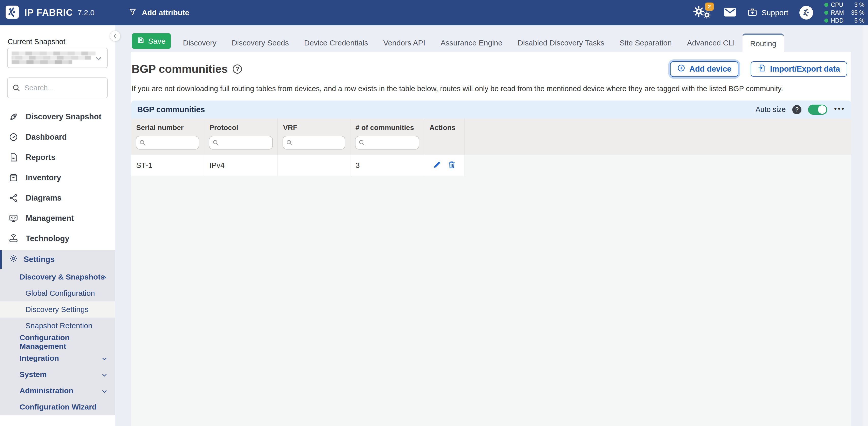 The width and height of the screenshot is (868, 426). I want to click on sidebar-item-diagrams: Diagrams, so click(57, 198).